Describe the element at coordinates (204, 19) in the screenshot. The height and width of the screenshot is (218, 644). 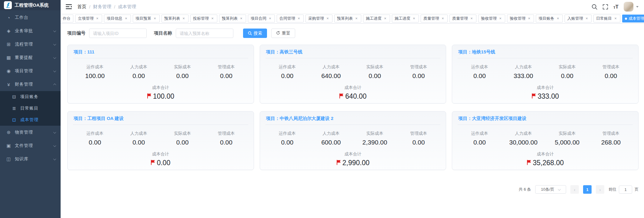
I see `tab-item: 投标管理×` at that location.